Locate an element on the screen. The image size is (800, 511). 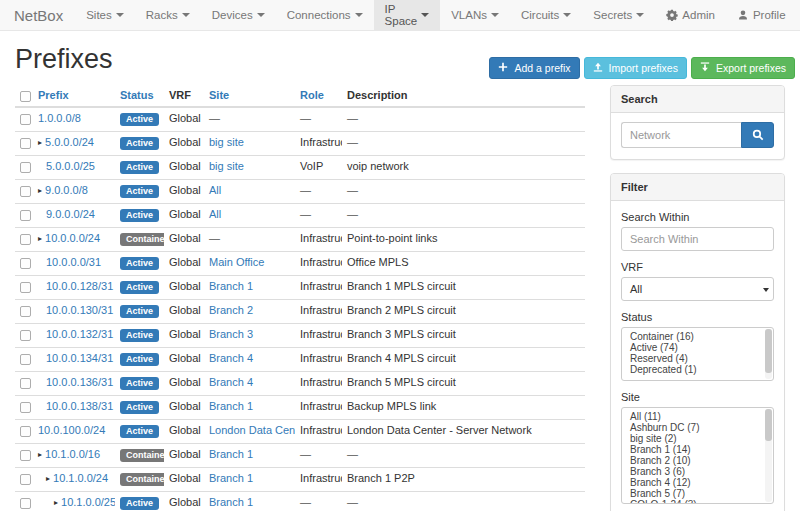
listbox-option: Reserved (4) is located at coordinates (702, 358).